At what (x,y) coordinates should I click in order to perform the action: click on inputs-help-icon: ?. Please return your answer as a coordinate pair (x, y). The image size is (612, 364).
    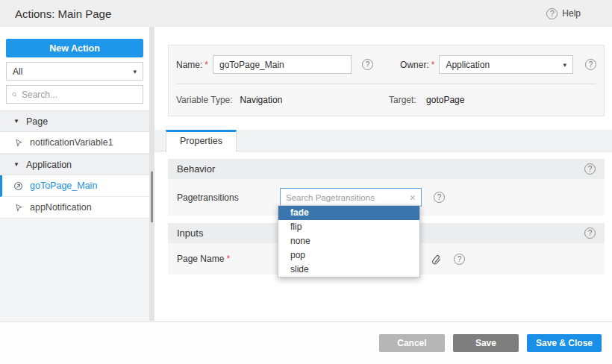
    Looking at the image, I should click on (590, 233).